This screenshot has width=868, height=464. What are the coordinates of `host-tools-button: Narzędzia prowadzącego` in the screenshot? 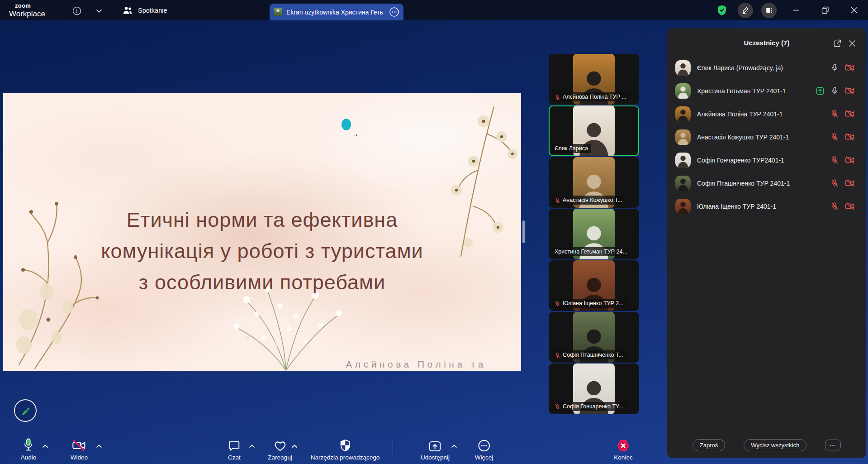 It's located at (345, 448).